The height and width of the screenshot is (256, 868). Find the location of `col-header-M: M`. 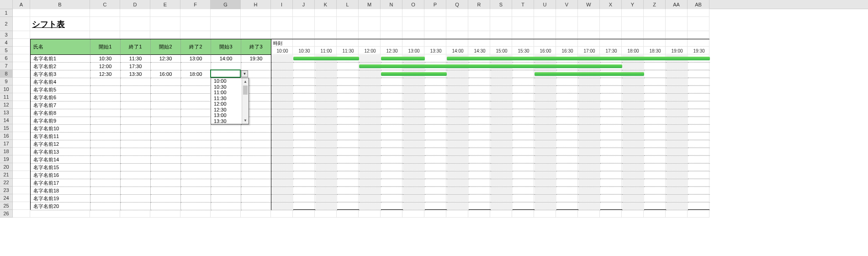

col-header-M: M is located at coordinates (370, 5).